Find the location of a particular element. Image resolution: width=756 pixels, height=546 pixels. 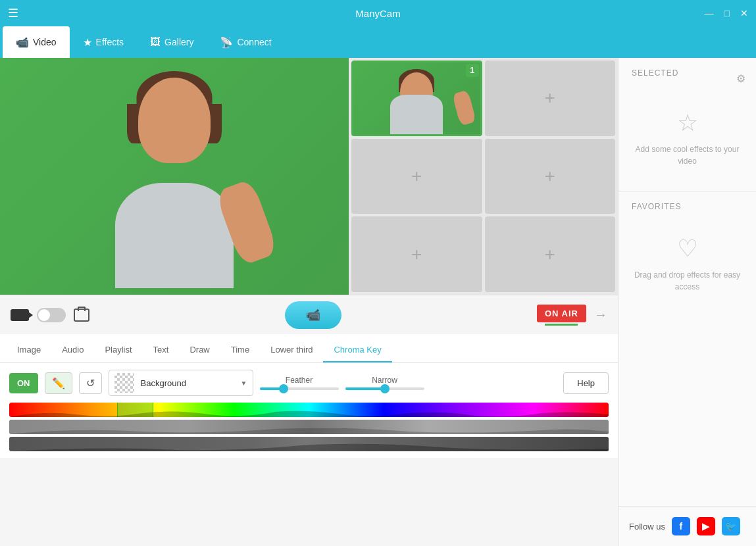

dropdown-arrow-icon: ▼ is located at coordinates (244, 383).